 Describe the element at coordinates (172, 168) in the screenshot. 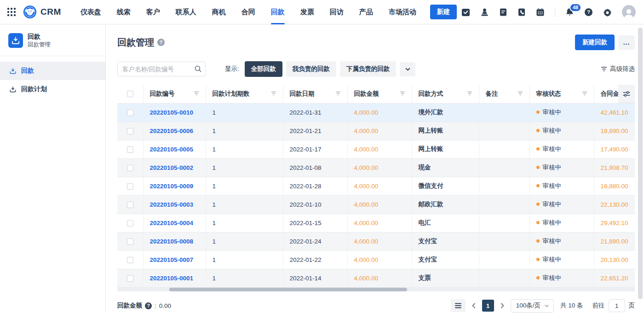

I see `payment-id-link: 20220105-0002` at that location.